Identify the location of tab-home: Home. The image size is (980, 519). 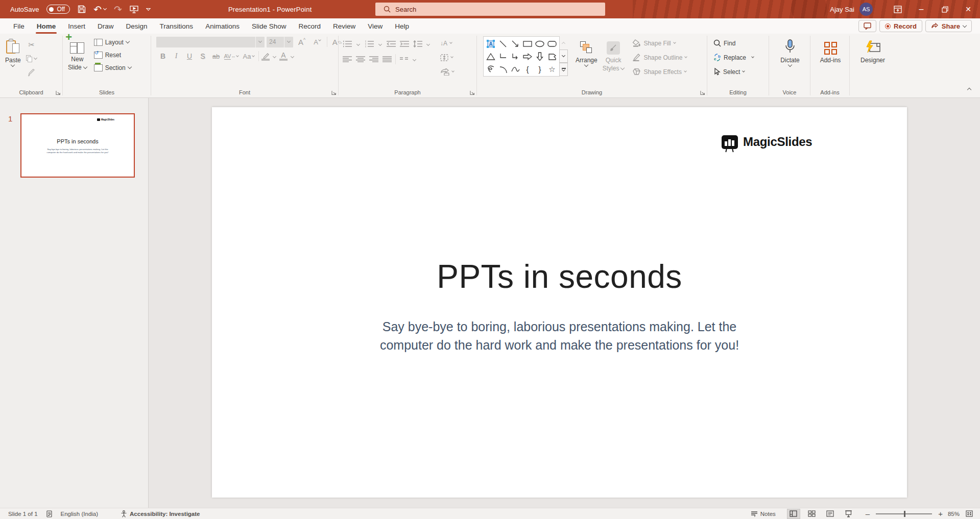
(46, 26).